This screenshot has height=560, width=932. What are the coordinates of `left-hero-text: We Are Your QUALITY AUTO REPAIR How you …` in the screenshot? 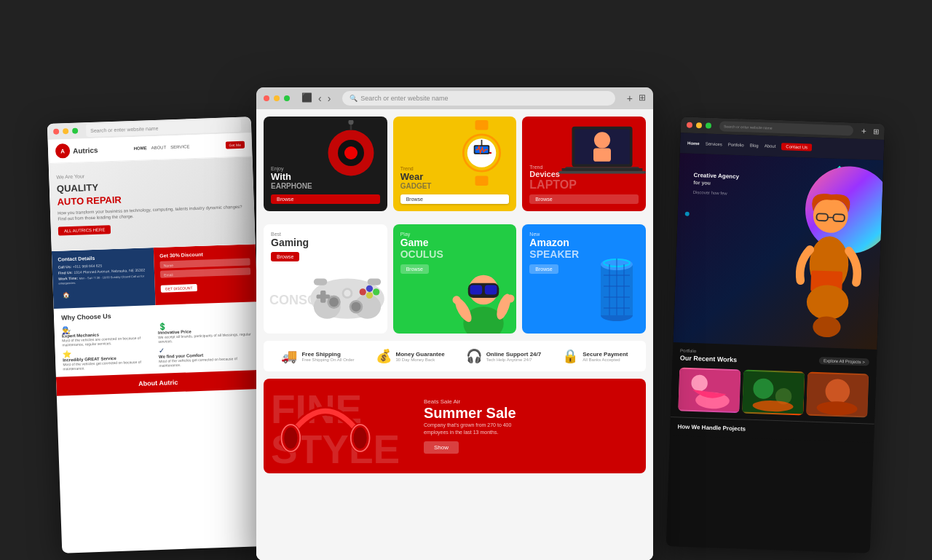 It's located at (151, 202).